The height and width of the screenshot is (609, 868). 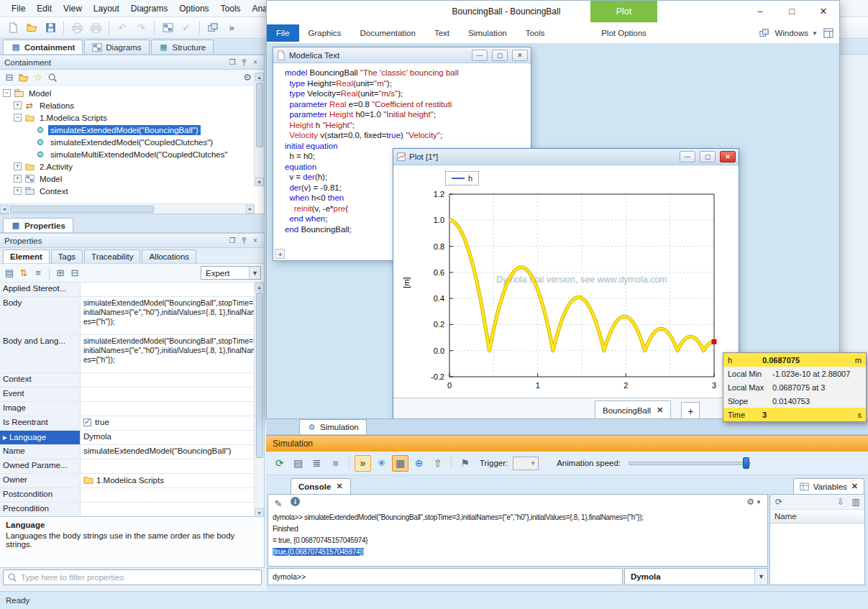 I want to click on new-project-icon, so click(x=13, y=28).